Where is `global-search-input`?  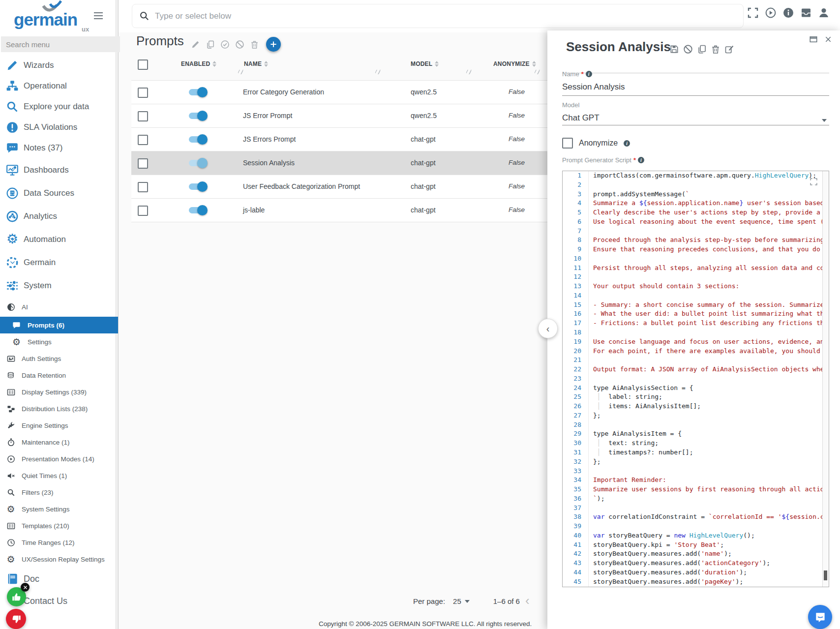
global-search-input is located at coordinates (445, 16).